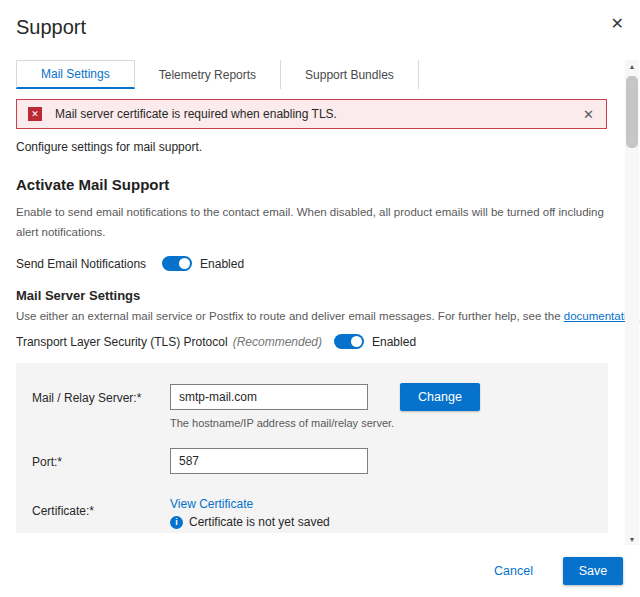 Image resolution: width=640 pixels, height=597 pixels. What do you see at coordinates (269, 397) in the screenshot?
I see `mail-relay-server-input` at bounding box center [269, 397].